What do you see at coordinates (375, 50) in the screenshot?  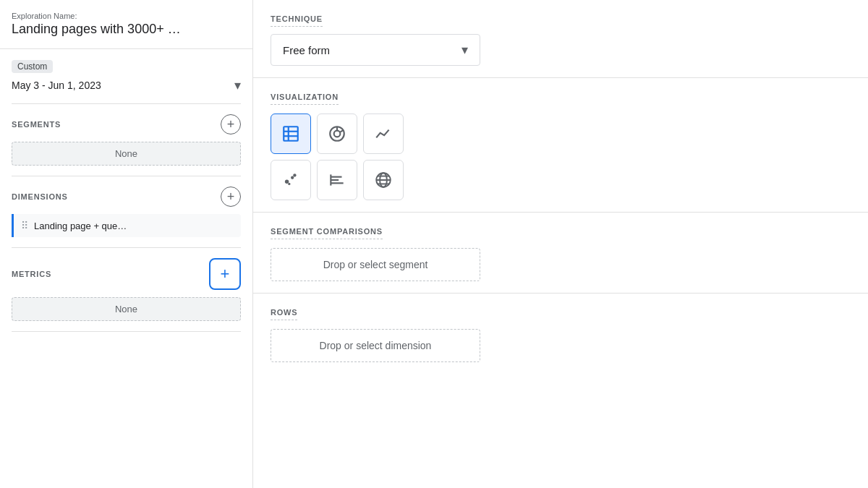 I see `technique-dropdown: Free form ▾` at bounding box center [375, 50].